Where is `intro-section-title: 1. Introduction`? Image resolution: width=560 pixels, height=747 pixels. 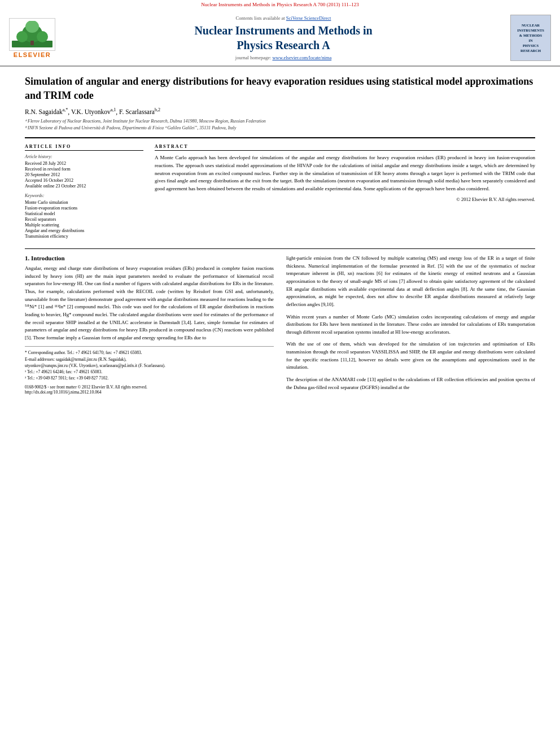
intro-section-title: 1. Introduction is located at coordinates (149, 258).